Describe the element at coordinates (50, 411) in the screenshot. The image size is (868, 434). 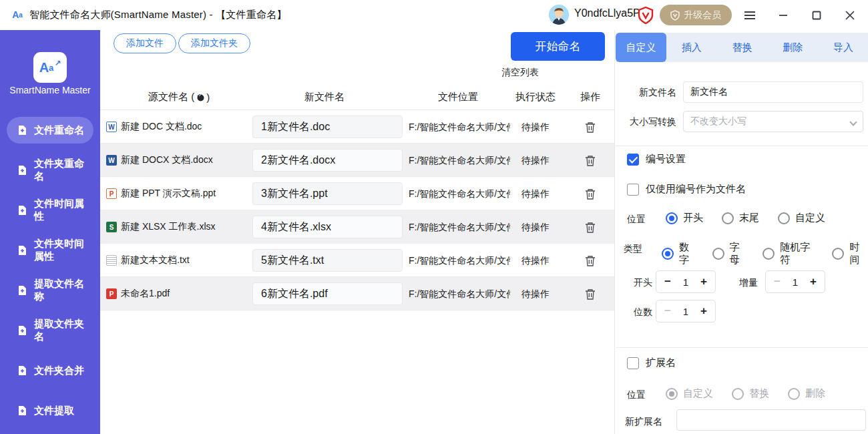
I see `sidebar-item-file-extract: 文件提取` at that location.